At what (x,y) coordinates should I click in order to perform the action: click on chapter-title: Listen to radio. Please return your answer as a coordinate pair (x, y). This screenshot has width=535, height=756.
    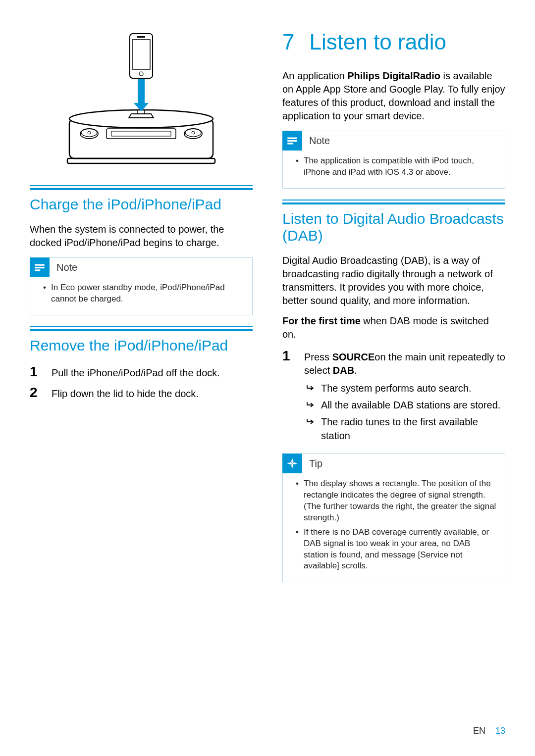
    Looking at the image, I should click on (377, 42).